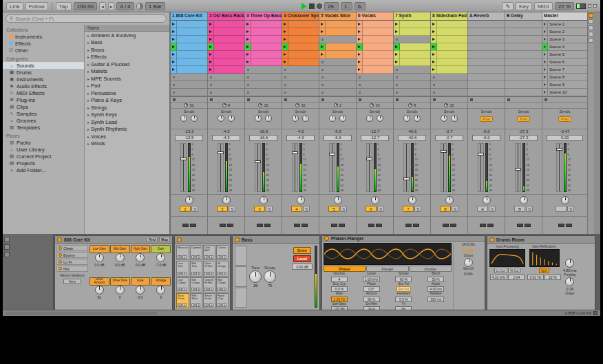 Image resolution: width=603 pixels, height=364 pixels. What do you see at coordinates (564, 77) in the screenshot?
I see `scene-8: Scene 8` at bounding box center [564, 77].